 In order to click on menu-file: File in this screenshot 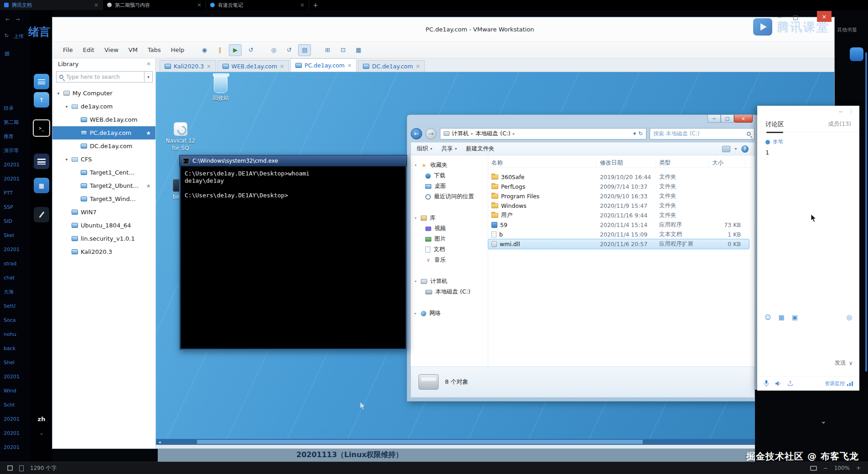, I will do `click(68, 50)`.